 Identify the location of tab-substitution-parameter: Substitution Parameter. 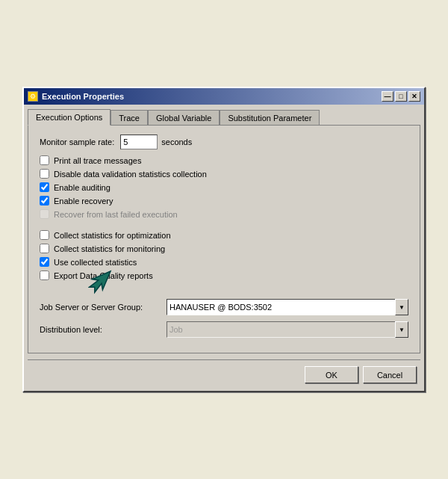
(270, 118).